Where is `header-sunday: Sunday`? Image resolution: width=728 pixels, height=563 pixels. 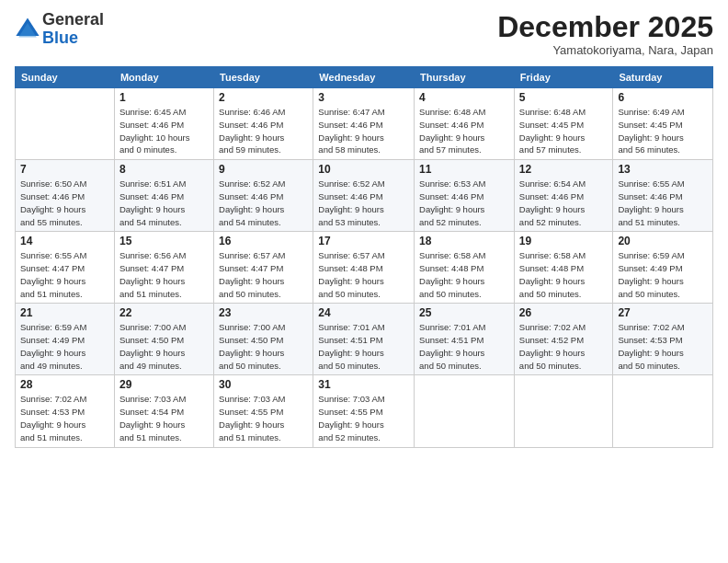
header-sunday: Sunday is located at coordinates (65, 77).